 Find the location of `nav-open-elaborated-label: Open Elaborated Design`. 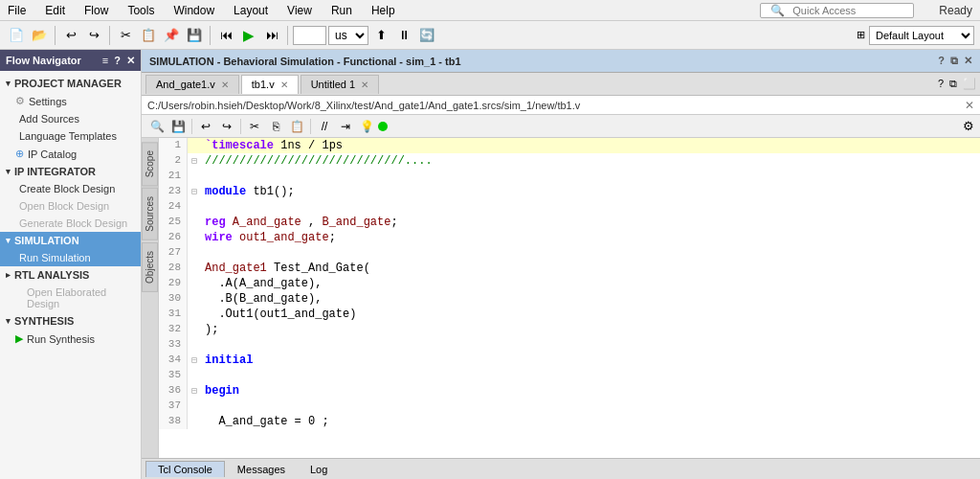

nav-open-elaborated-label: Open Elaborated Design is located at coordinates (67, 298).